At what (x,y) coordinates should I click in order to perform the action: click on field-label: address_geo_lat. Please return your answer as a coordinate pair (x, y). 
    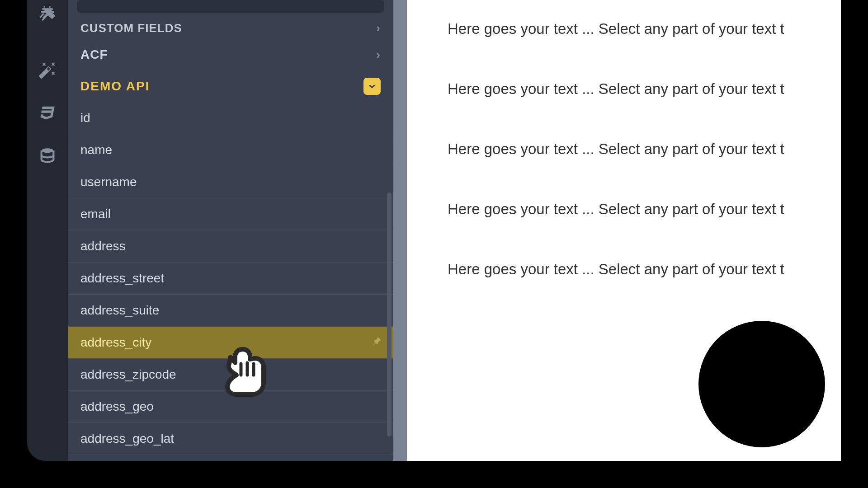
    Looking at the image, I should click on (127, 439).